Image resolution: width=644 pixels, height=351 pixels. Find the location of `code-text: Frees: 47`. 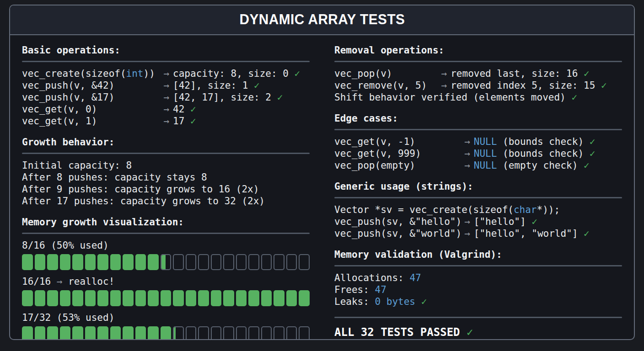

code-text: Frees: 47 is located at coordinates (360, 290).